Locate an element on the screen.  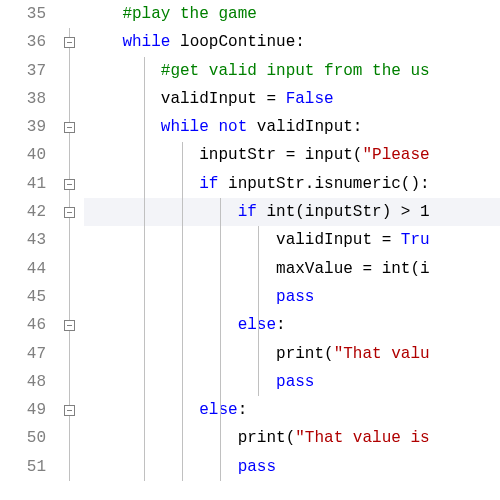
token: "That valu is located at coordinates (382, 354).